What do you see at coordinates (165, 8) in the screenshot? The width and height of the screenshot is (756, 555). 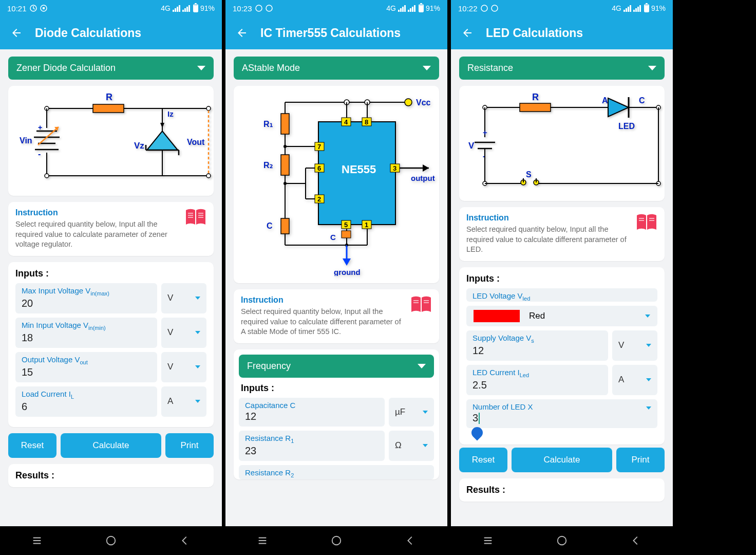 I see `network-label: 4G` at bounding box center [165, 8].